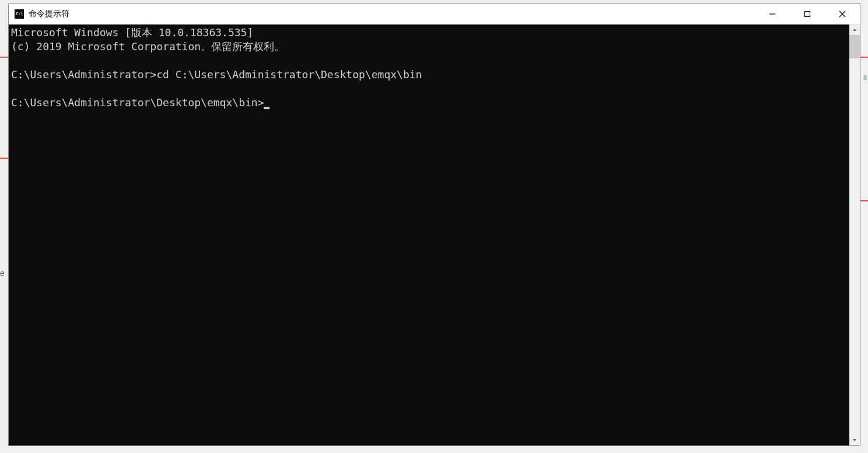 This screenshot has height=453, width=868. I want to click on scrollbar-thumb, so click(855, 47).